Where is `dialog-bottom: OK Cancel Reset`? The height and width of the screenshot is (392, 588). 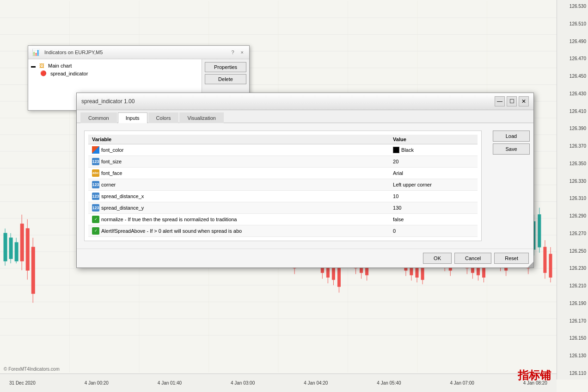
dialog-bottom: OK Cancel Reset is located at coordinates (305, 258).